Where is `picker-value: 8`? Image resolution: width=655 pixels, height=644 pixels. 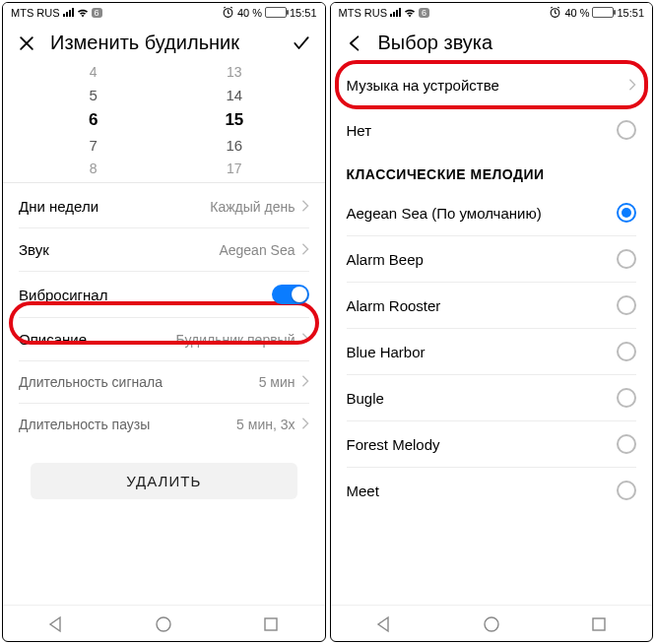
picker-value: 8 is located at coordinates (94, 168).